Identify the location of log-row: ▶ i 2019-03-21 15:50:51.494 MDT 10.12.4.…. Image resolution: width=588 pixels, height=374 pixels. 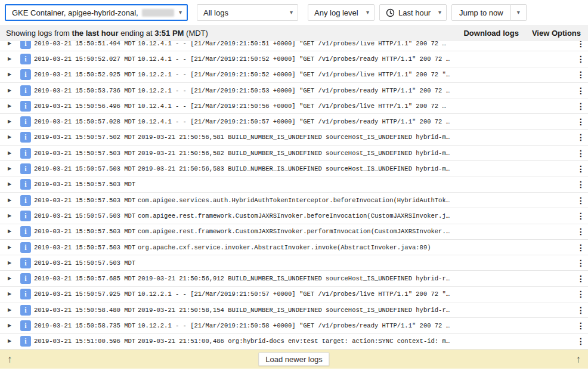
(294, 47).